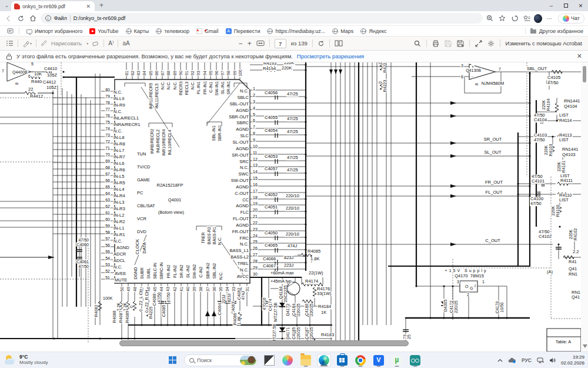 This screenshot has width=588, height=368. What do you see at coordinates (21, 18) in the screenshot?
I see `refresh-icon` at bounding box center [21, 18].